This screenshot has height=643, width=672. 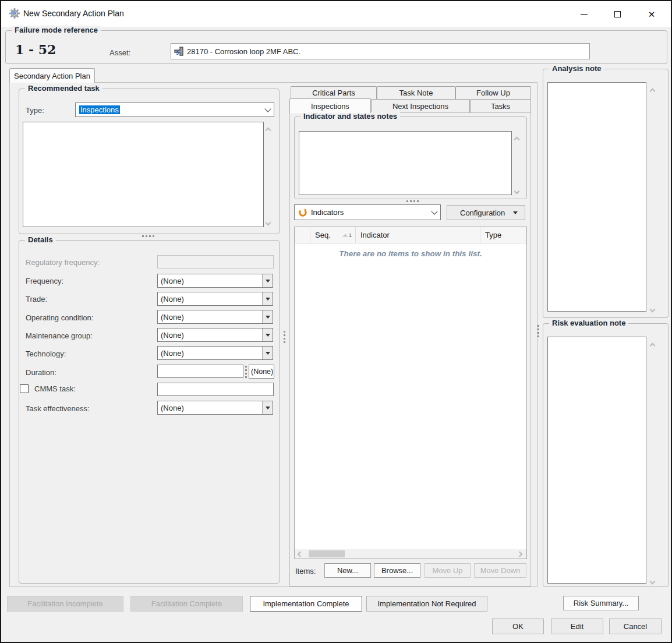 I want to click on facilitation-incomplete-button: Facilitation Incomplete, so click(x=65, y=603).